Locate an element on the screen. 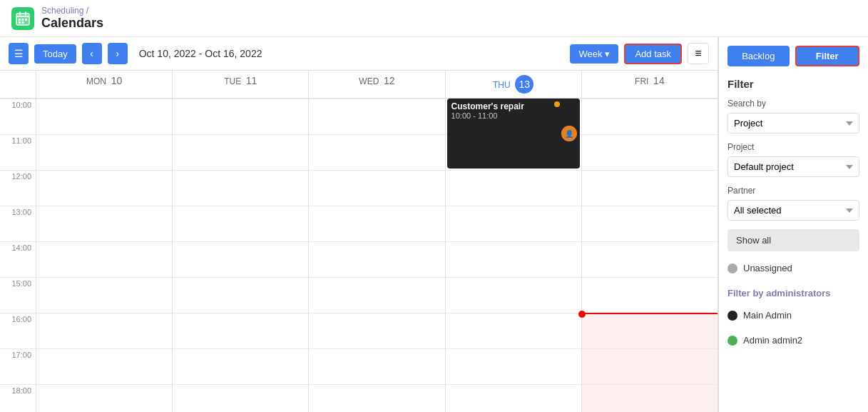 This screenshot has width=868, height=412. app-icon is located at coordinates (23, 19).